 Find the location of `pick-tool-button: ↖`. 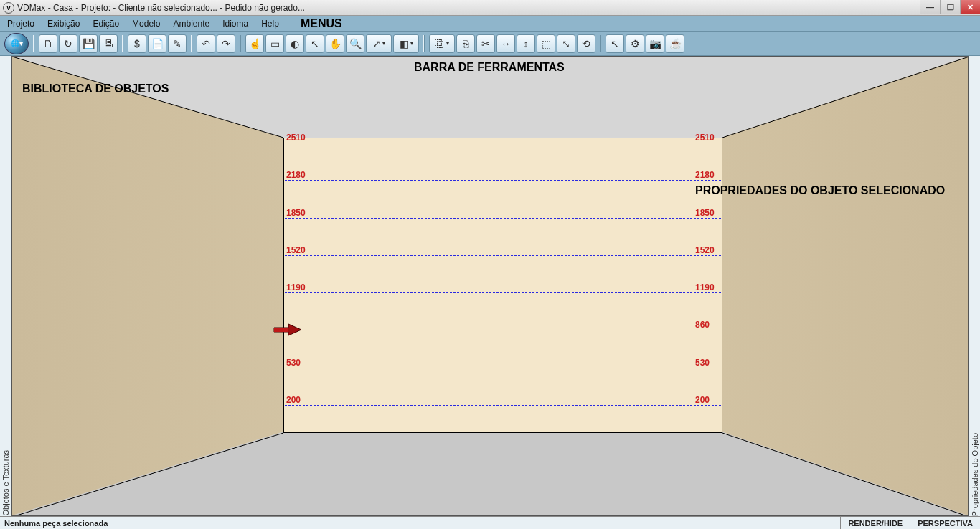

pick-tool-button: ↖ is located at coordinates (315, 44).